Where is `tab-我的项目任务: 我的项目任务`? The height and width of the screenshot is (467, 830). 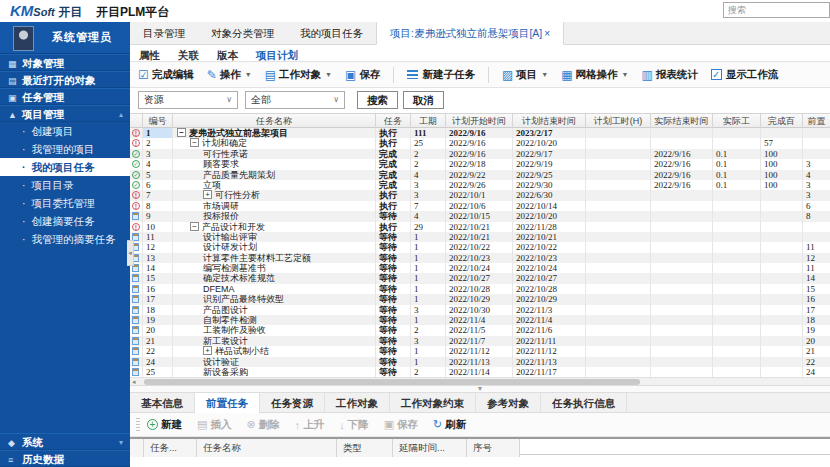
tab-我的项目任务: 我的项目任务 is located at coordinates (332, 34).